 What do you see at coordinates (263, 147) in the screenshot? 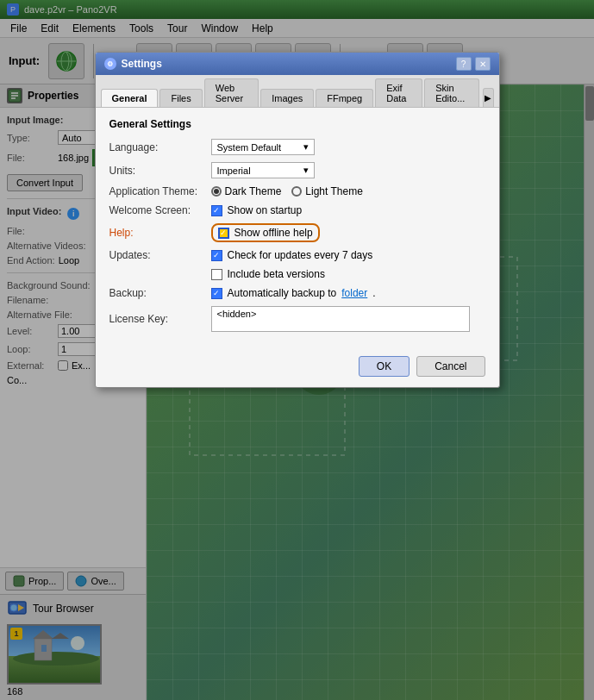
I see `language-control: System Default ▾` at bounding box center [263, 147].